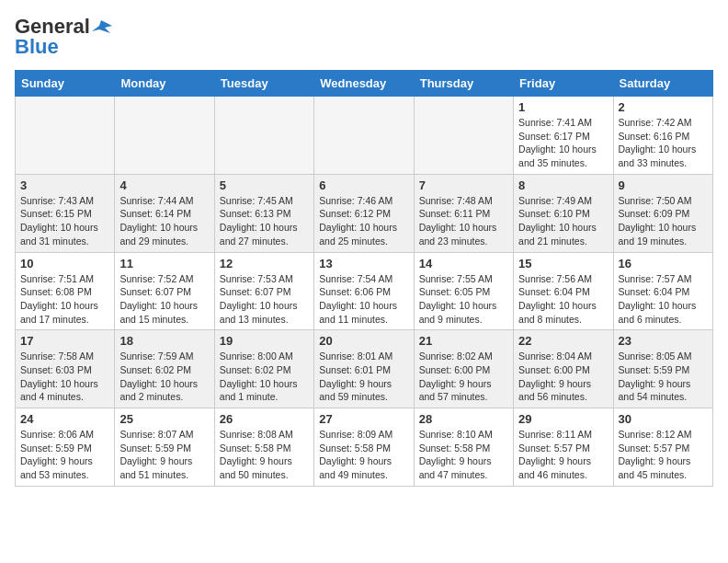 The height and width of the screenshot is (563, 728). I want to click on day-info: Sunrise: 7:46 AM Sunset: 6:12 PM Dayligh…, so click(364, 221).